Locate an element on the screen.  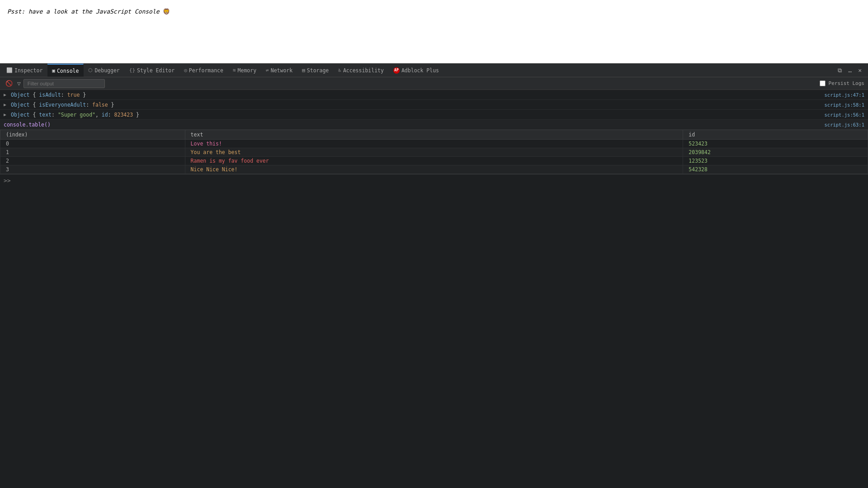
console-toolbar: 🚫 ▽ Persist Logs is located at coordinates (434, 84).